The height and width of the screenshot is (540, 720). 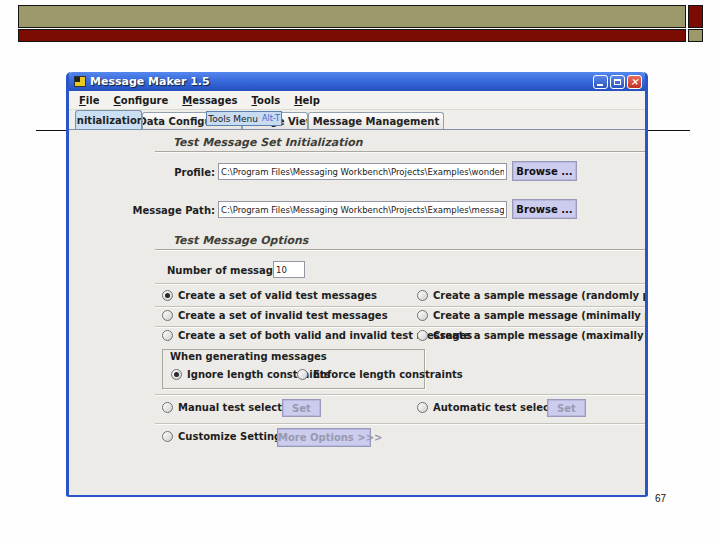 I want to click on window-titlebar: Message Maker 1.5 ×, so click(x=357, y=82).